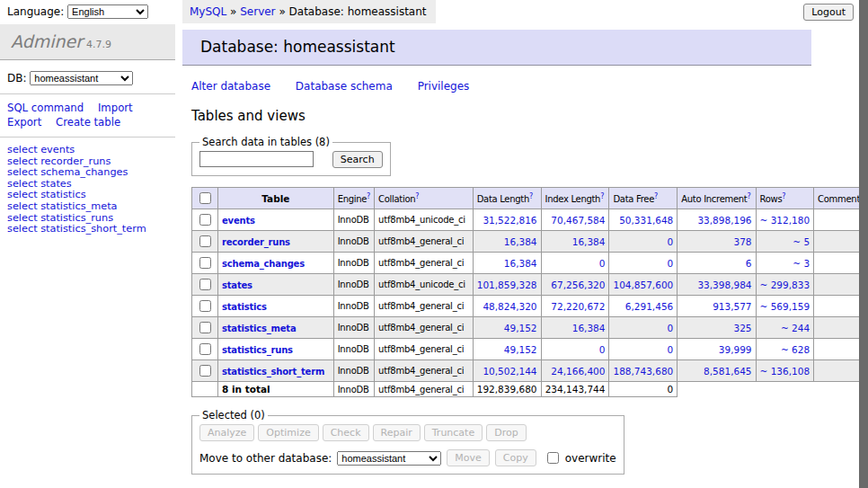  I want to click on table-name-link: schema_changes, so click(263, 264).